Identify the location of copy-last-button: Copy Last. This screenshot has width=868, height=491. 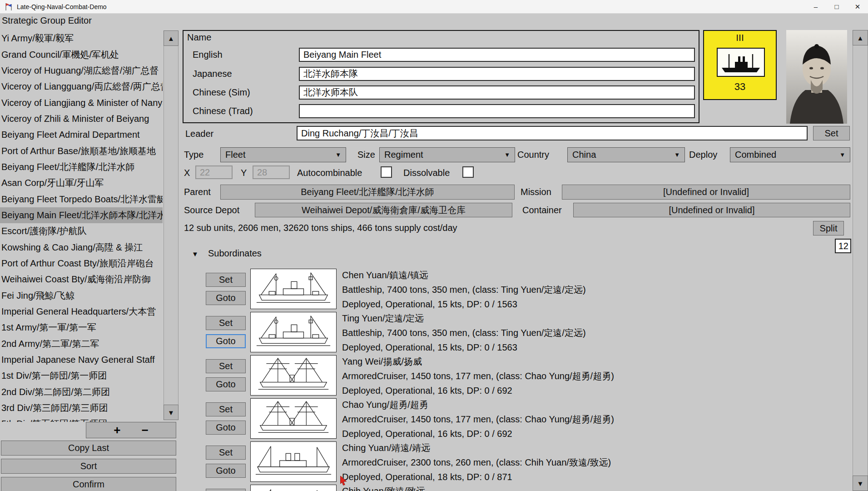
(89, 448).